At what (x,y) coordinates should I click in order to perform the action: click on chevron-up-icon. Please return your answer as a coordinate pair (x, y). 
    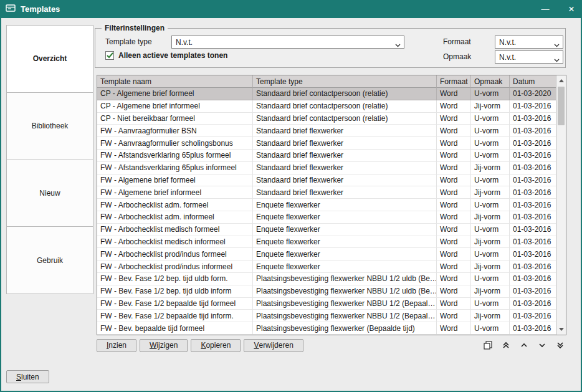
    Looking at the image, I should click on (524, 345).